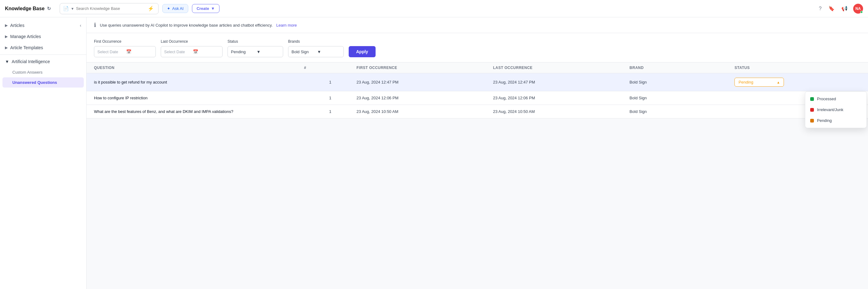 The height and width of the screenshot is (289, 868). What do you see at coordinates (178, 8) in the screenshot?
I see `ask-ai-label: Ask AI` at bounding box center [178, 8].